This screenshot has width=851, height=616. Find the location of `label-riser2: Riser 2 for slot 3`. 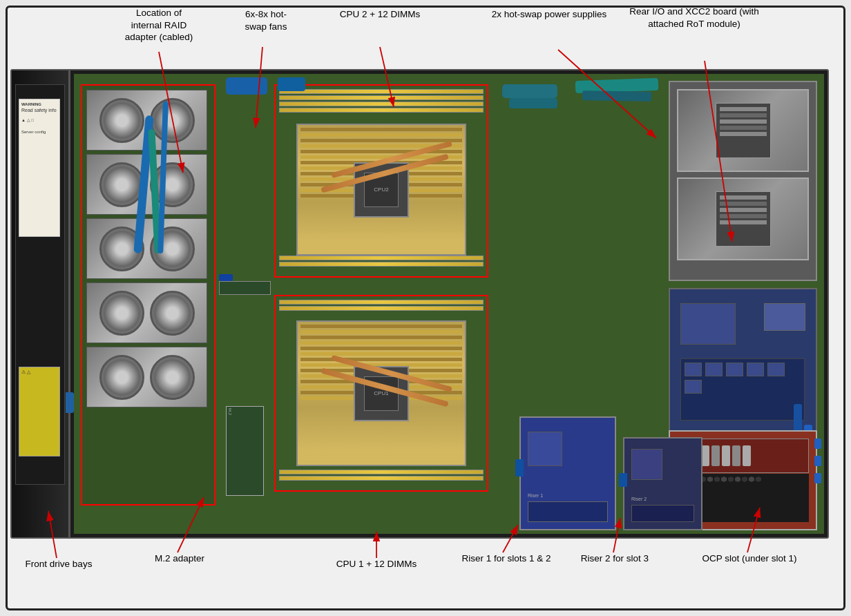

label-riser2: Riser 2 for slot 3 is located at coordinates (615, 559).